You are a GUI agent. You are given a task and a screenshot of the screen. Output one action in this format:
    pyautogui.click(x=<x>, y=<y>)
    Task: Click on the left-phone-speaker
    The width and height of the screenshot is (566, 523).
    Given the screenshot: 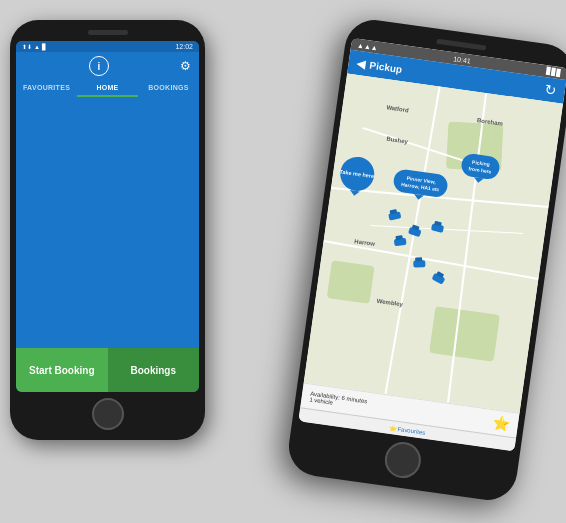 What is the action you would take?
    pyautogui.click(x=108, y=32)
    